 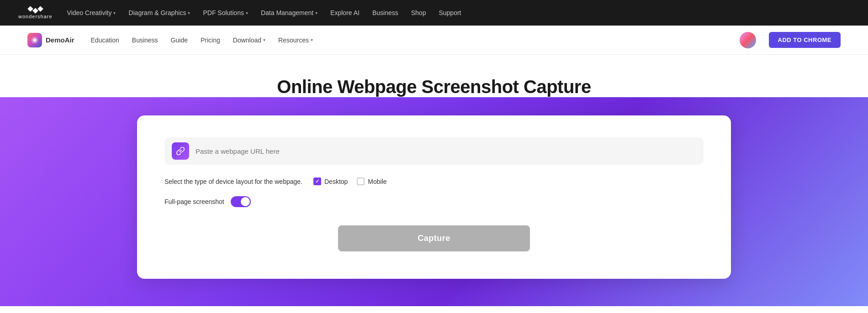 What do you see at coordinates (249, 40) in the screenshot?
I see `sec-nav-download: Download ▾` at bounding box center [249, 40].